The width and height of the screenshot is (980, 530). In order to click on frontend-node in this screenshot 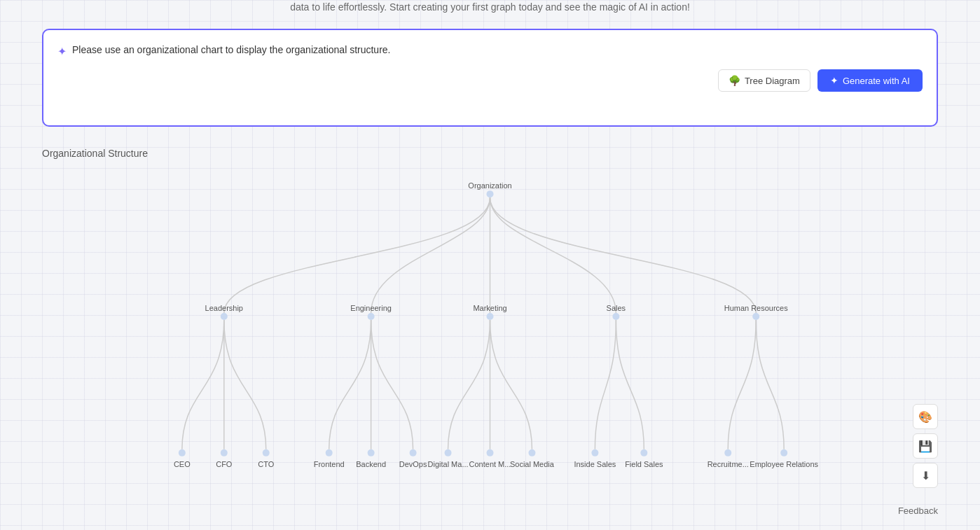, I will do `click(329, 453)`.